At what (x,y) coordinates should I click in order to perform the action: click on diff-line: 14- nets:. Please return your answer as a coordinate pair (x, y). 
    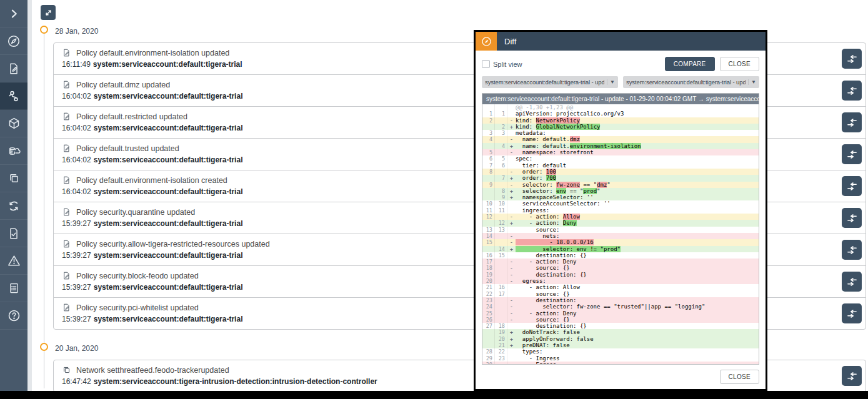
    Looking at the image, I should click on (621, 236).